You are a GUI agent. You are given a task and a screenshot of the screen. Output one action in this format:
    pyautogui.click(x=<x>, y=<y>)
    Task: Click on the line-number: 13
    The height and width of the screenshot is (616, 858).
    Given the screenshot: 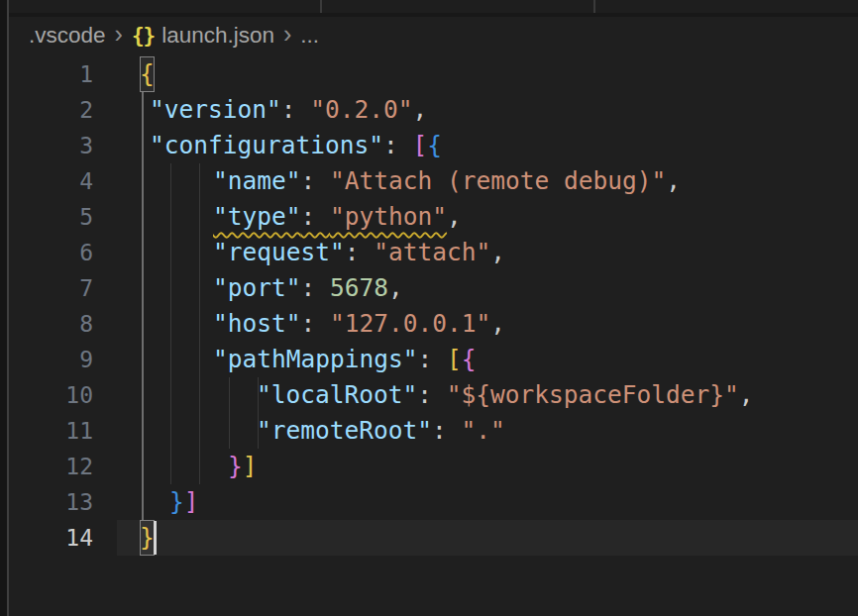 What is the action you would take?
    pyautogui.click(x=63, y=502)
    